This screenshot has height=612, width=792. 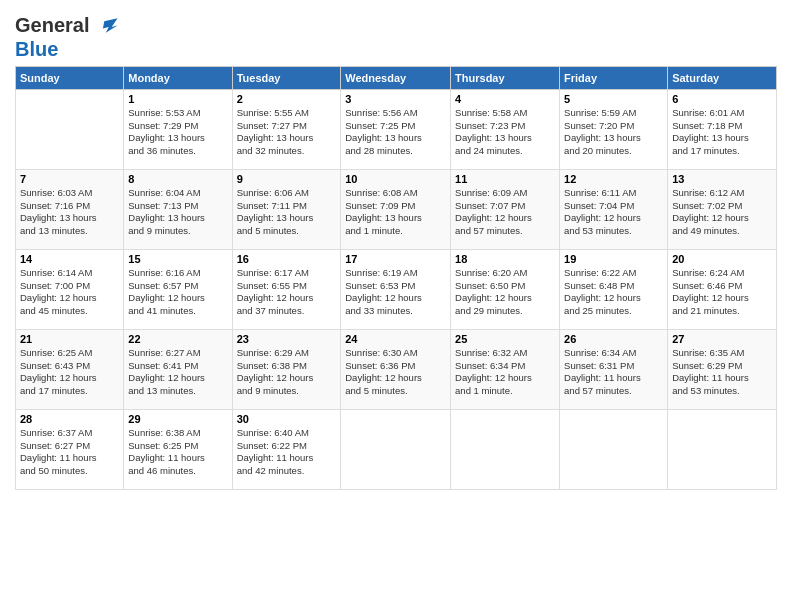 I want to click on calendar-week-row: 7Sunrise: 6:03 AM Sunset: 7:16 PM Daylig…, so click(x=396, y=209).